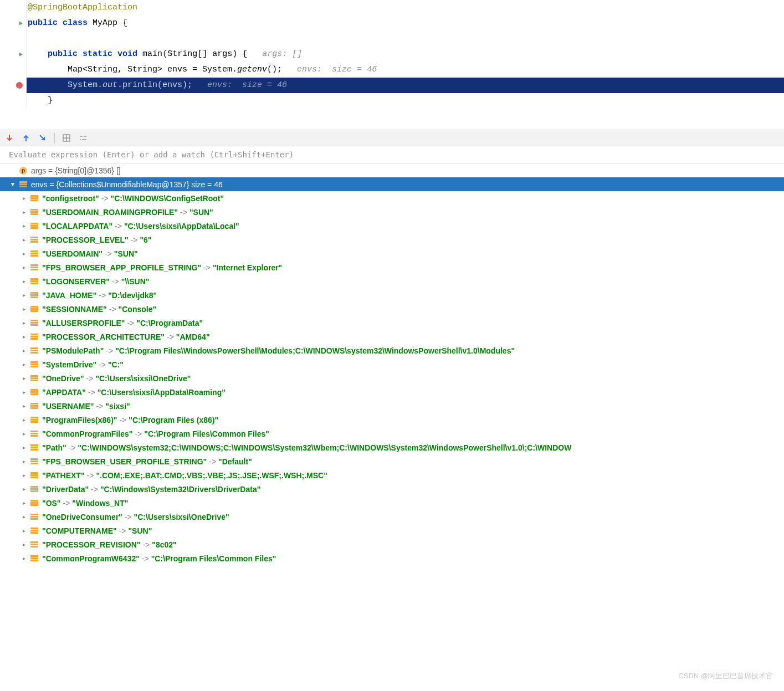 This screenshot has width=784, height=691. Describe the element at coordinates (392, 184) in the screenshot. I see `variable-row-envs: ▼ envs = {Collections$UnmodifiableMap@13…` at that location.